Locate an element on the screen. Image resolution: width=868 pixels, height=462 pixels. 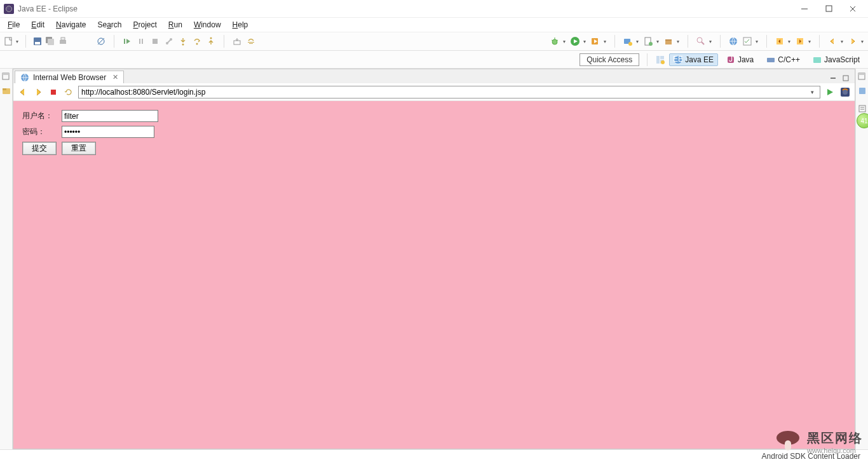
forward-history-icon is located at coordinates (853, 41).